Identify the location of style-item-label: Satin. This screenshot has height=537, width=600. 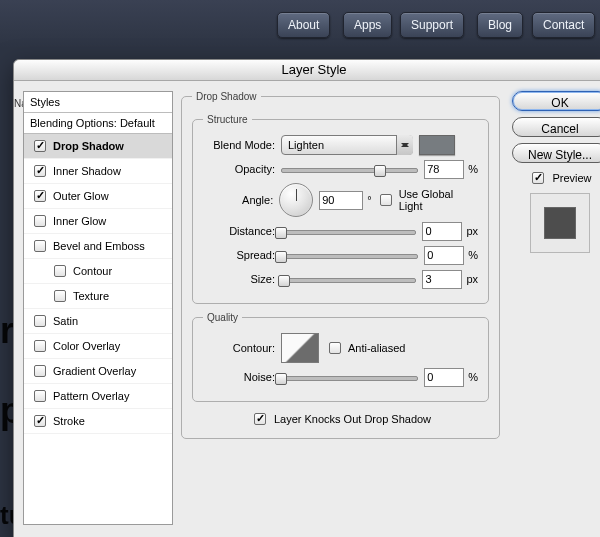
(66, 321).